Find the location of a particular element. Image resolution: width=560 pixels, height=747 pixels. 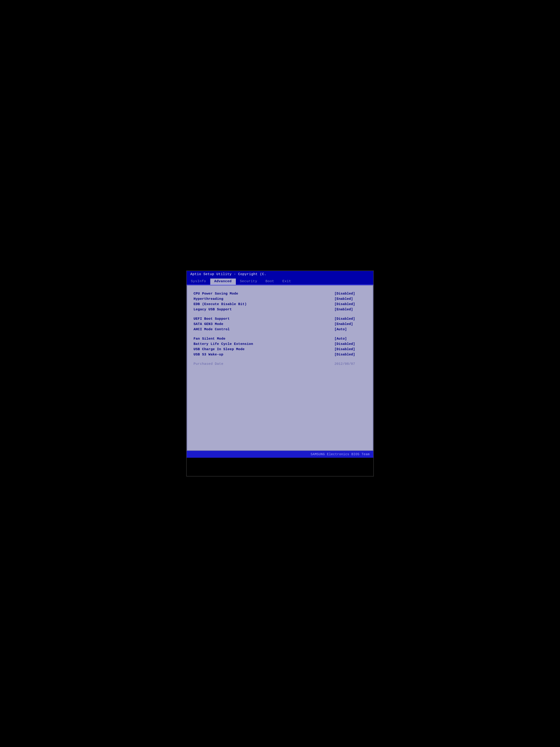

menu-item-sysinfo: SysInfo is located at coordinates (198, 282).